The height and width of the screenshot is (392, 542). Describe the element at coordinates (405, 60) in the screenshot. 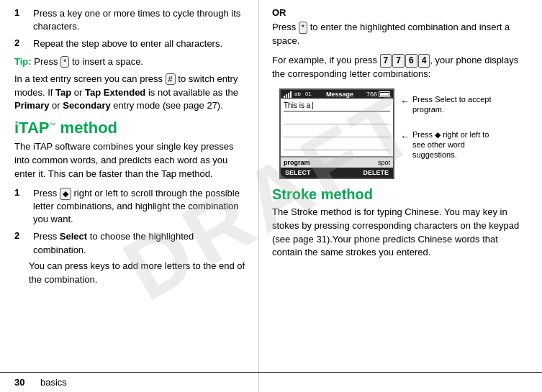

I see `key-sequence: 7764` at that location.